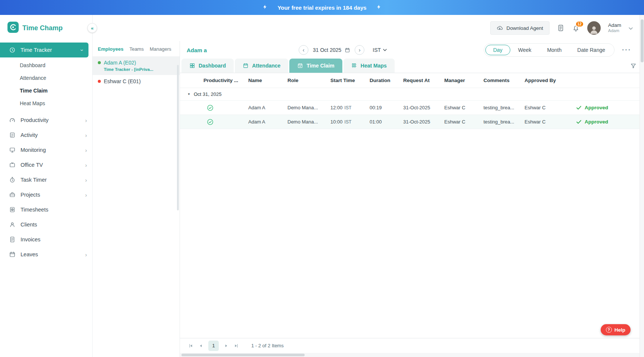 The height and width of the screenshot is (357, 644). Describe the element at coordinates (633, 66) in the screenshot. I see `filter-icon` at that location.